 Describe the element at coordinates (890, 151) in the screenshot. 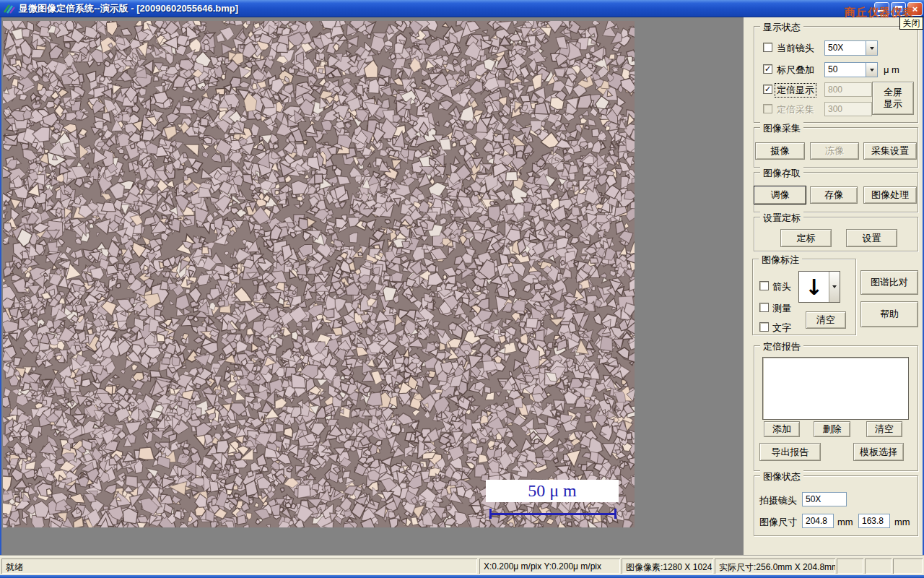

I see `capture-settings-button: 采集设置` at that location.